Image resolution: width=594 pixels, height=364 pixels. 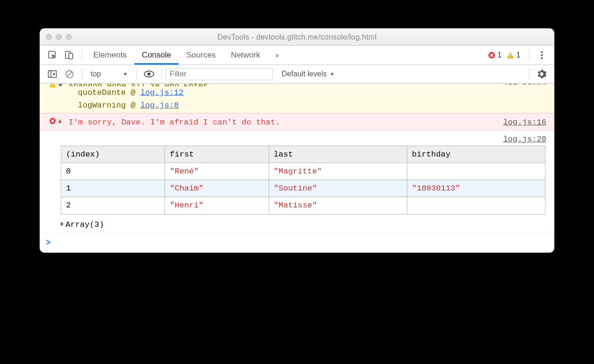 What do you see at coordinates (513, 55) in the screenshot?
I see `warning-count-badge: 1` at bounding box center [513, 55].